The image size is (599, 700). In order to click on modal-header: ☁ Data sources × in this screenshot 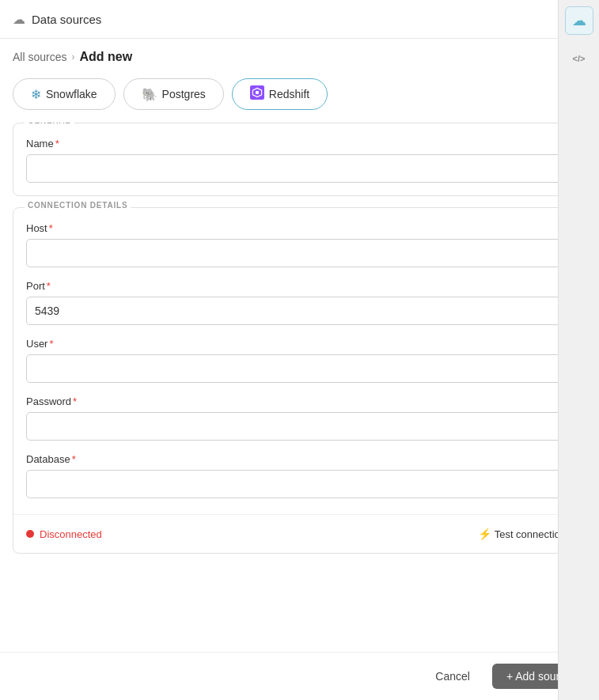, I will do `click(299, 19)`.